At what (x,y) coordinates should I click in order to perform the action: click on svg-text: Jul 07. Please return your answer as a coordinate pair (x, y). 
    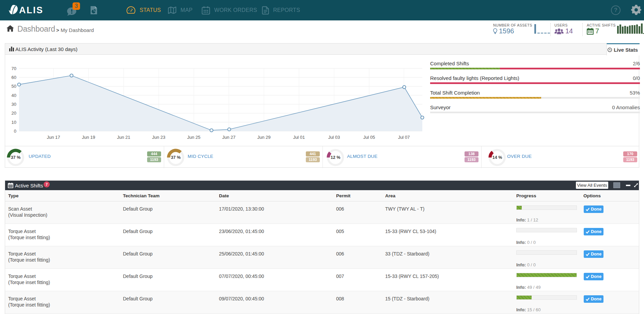
    Looking at the image, I should click on (404, 137).